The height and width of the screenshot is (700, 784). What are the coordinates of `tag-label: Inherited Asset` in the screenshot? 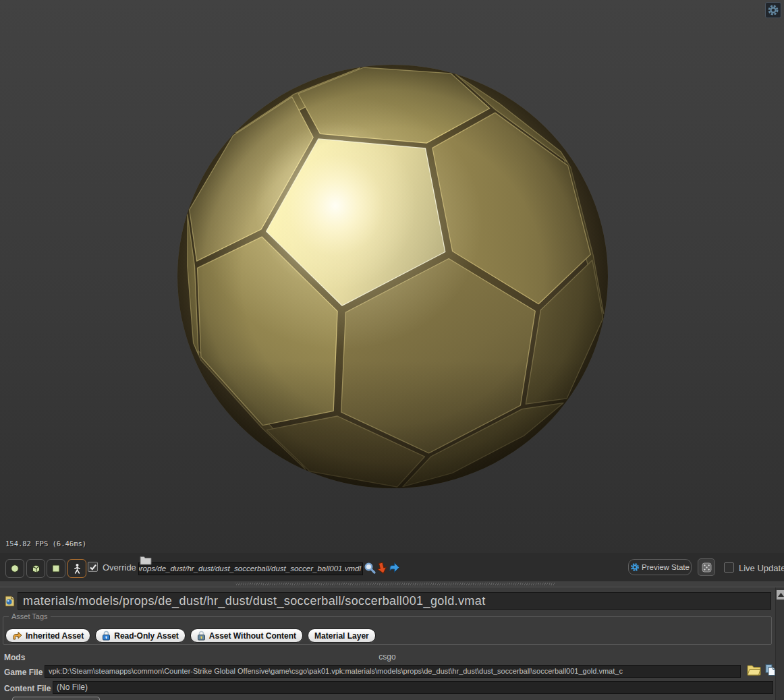 It's located at (55, 636).